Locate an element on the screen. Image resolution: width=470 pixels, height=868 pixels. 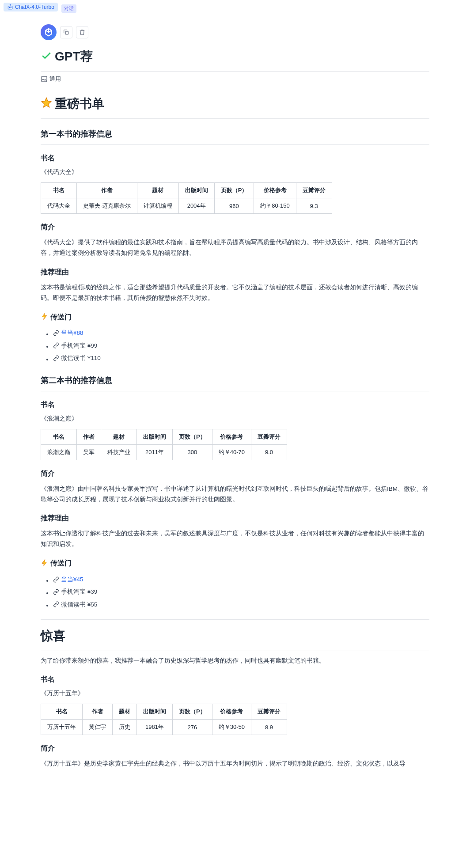
star-icon is located at coordinates (46, 104).